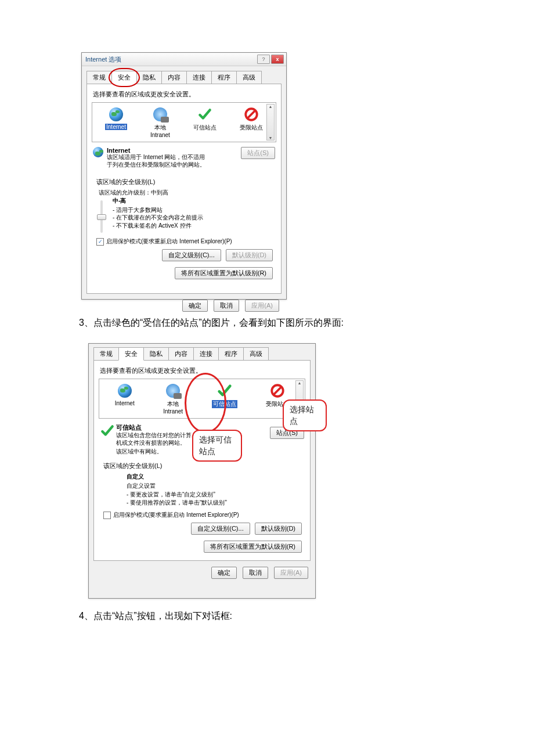 This screenshot has height=756, width=534. What do you see at coordinates (156, 161) in the screenshot?
I see `zone-detail-desc: 该区域适用于 Internet 网站，但不适用于列在受信任和受限制区域中的网站。` at bounding box center [156, 161].